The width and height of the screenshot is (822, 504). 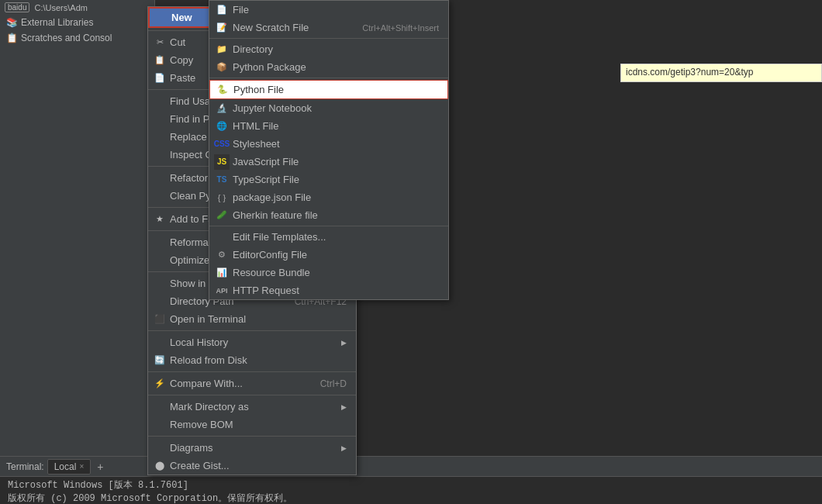 What do you see at coordinates (160, 43) in the screenshot?
I see `cut-icon: ✂` at bounding box center [160, 43].